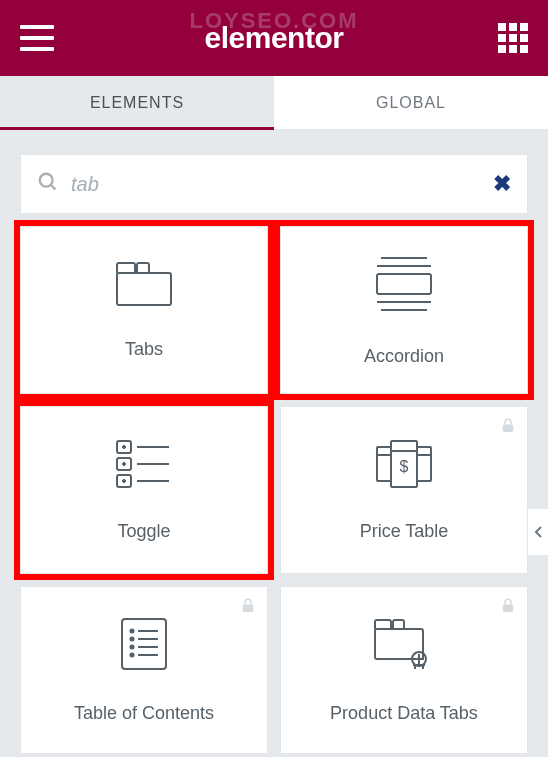  I want to click on widget-accordion: Accordion, so click(404, 310).